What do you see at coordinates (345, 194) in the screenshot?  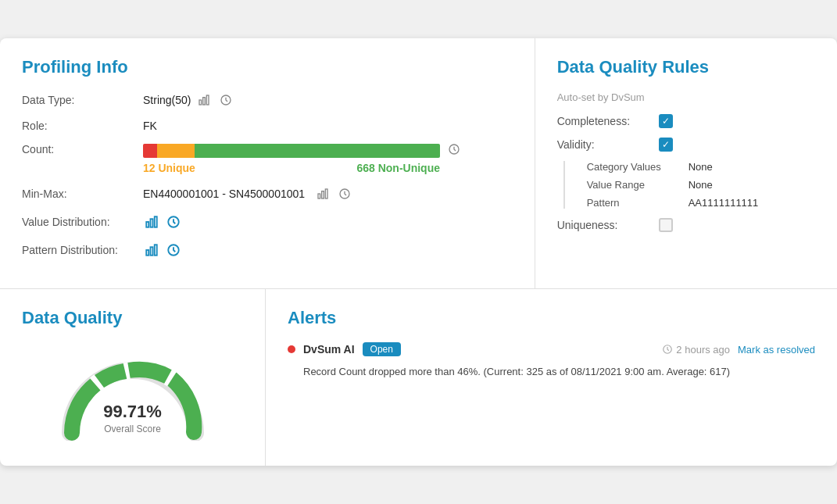 I see `minmax-history-icon` at bounding box center [345, 194].